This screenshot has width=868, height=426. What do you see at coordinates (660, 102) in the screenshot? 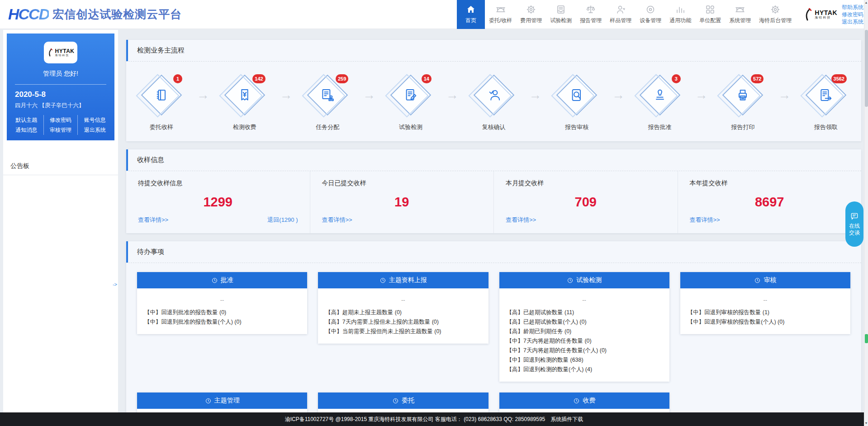
I see `flow-step-approve: 3 报告批准` at bounding box center [660, 102].